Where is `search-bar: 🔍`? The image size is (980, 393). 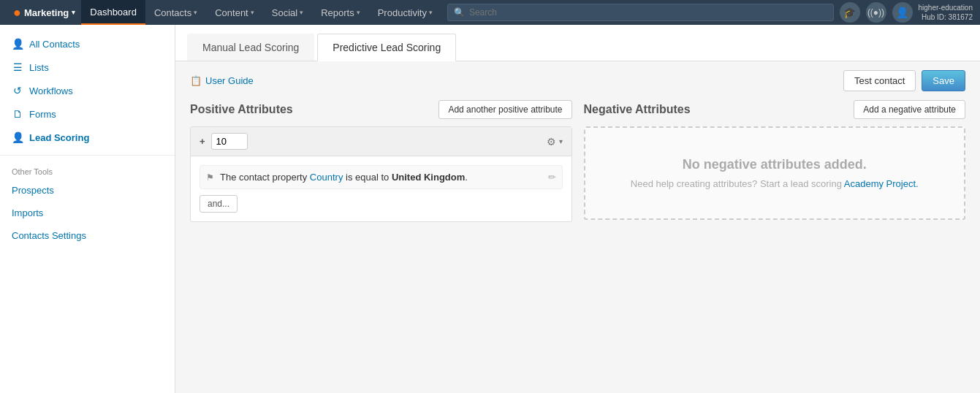
search-bar: 🔍 is located at coordinates (640, 12).